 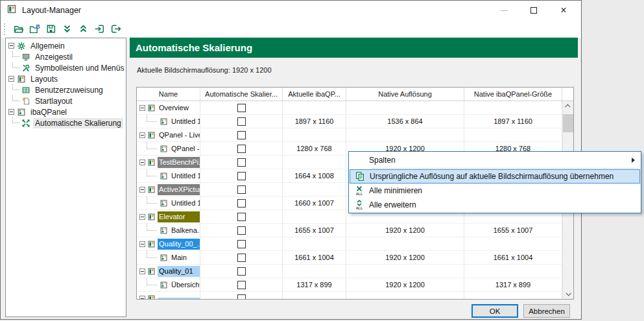 I want to click on toolbar-button-open-layout-b-icon: B, so click(x=34, y=29).